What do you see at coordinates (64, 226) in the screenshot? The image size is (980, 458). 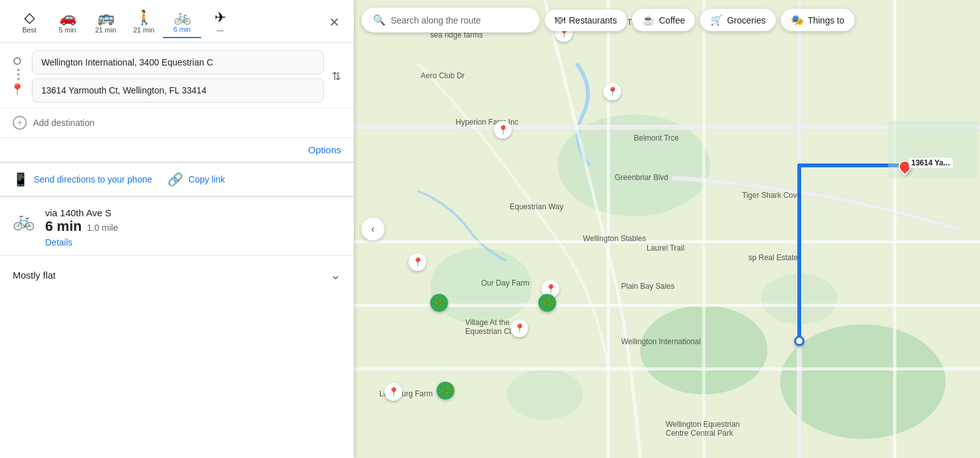 I see `route-time: 6 min` at bounding box center [64, 226].